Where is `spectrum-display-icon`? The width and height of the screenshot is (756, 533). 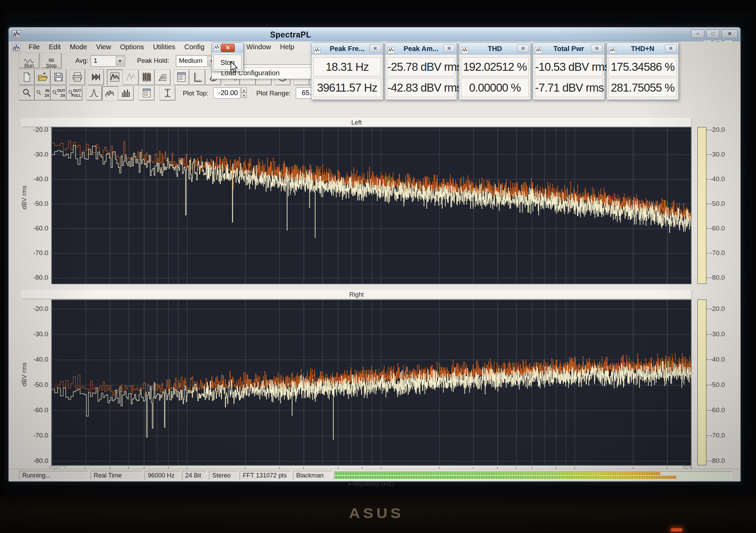 spectrum-display-icon is located at coordinates (115, 77).